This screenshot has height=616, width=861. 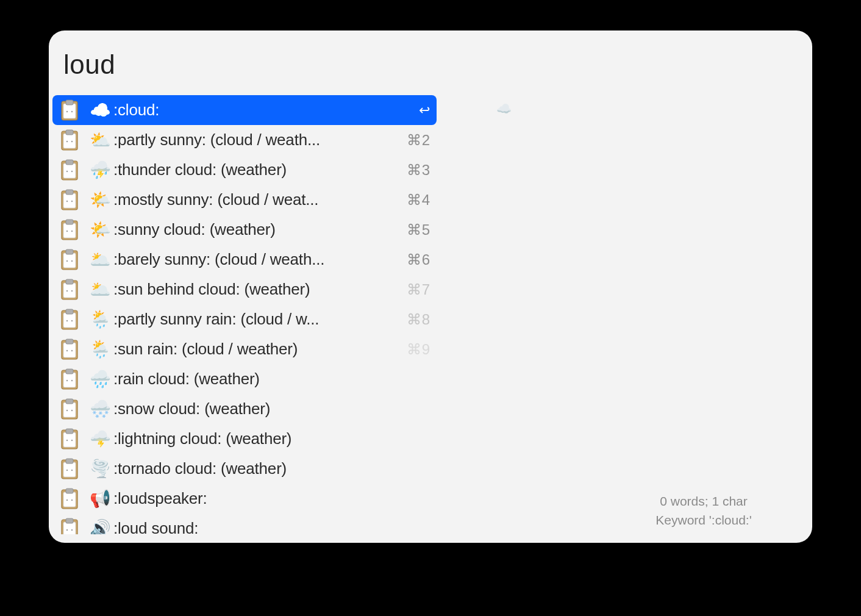 I want to click on result-label: :sun rain: (cloud / weather), so click(x=255, y=349).